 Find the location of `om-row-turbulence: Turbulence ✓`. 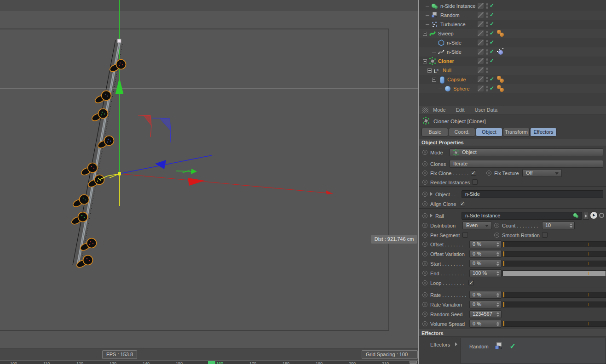

om-row-turbulence: Turbulence ✓ is located at coordinates (513, 24).